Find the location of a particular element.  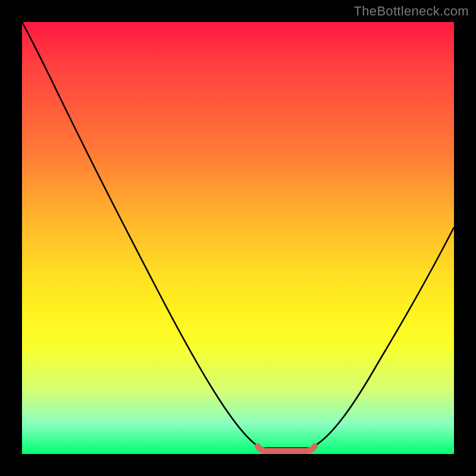

watermark-text: TheBottleneck.com is located at coordinates (412, 11).